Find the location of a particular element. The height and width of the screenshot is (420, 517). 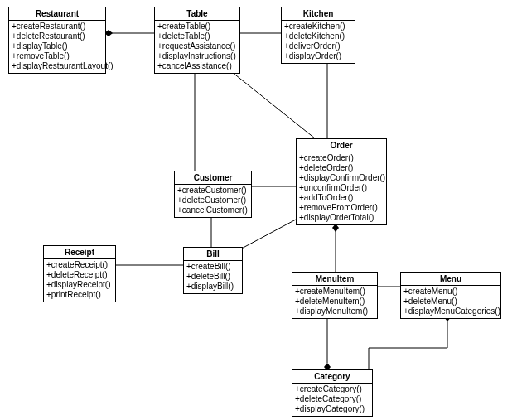

method: +createRestaurant() is located at coordinates (57, 27).